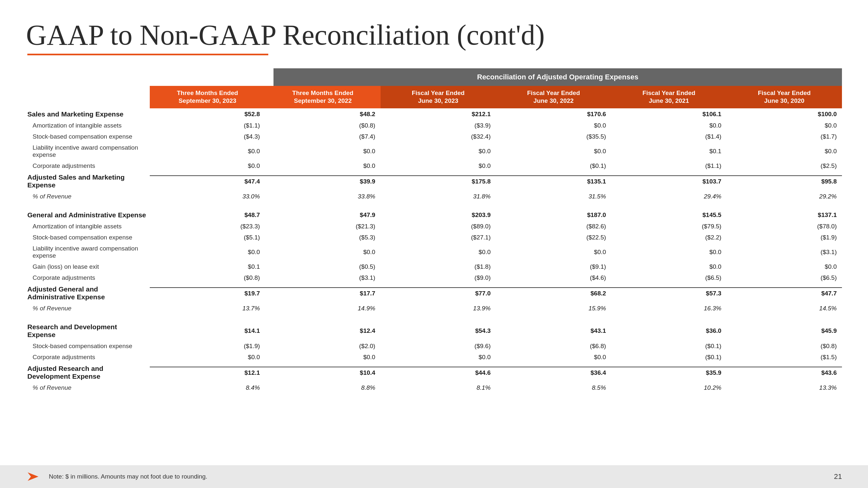  Describe the element at coordinates (669, 372) in the screenshot. I see `adjusted-cell-2-4: $35.9` at that location.